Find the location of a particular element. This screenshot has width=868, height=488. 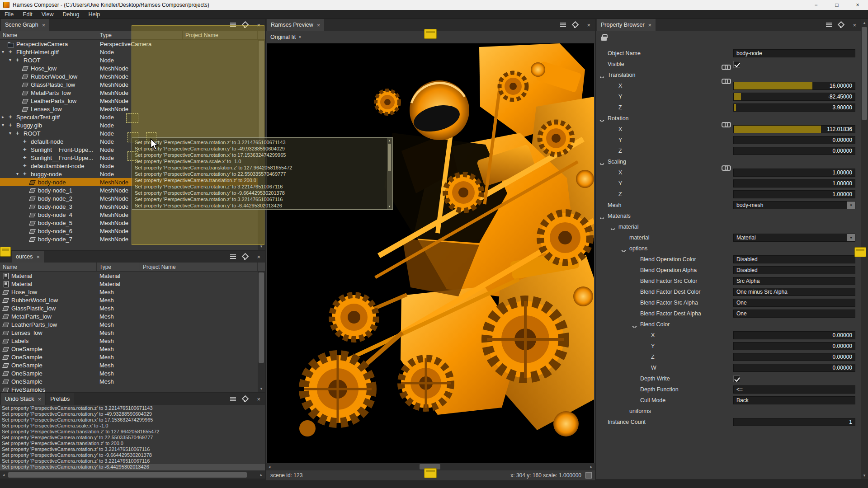

tab-undo-stack: Undo Stack× is located at coordinates (23, 399).